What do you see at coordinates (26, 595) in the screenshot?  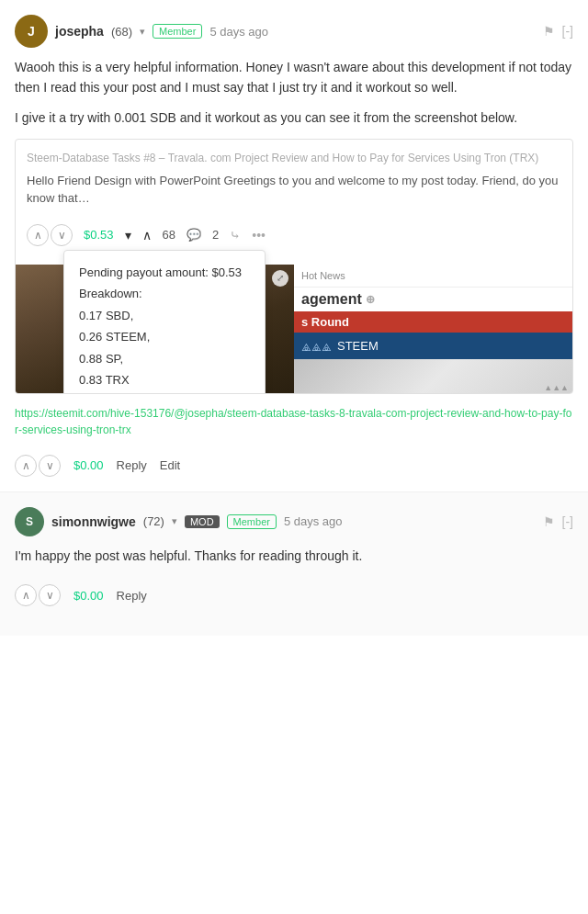 I see `bottom-upvote-btn-2: ∧` at bounding box center [26, 595].